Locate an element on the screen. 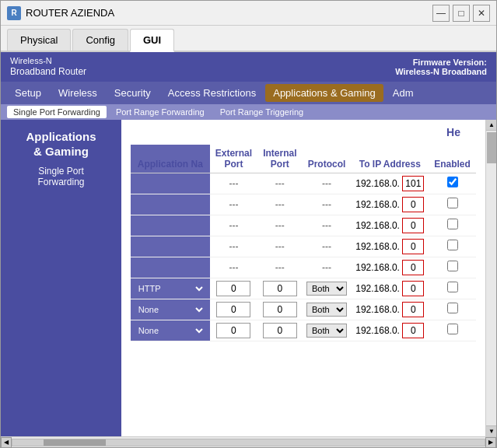 This screenshot has width=497, height=448. sub-nav-trigger: Port Range Triggering is located at coordinates (262, 112).